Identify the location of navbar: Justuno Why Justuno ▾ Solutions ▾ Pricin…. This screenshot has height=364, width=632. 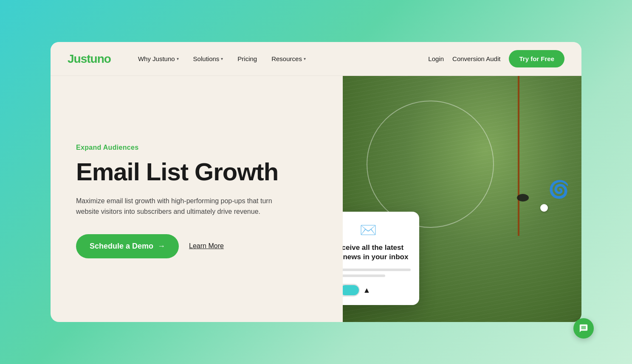
(316, 59).